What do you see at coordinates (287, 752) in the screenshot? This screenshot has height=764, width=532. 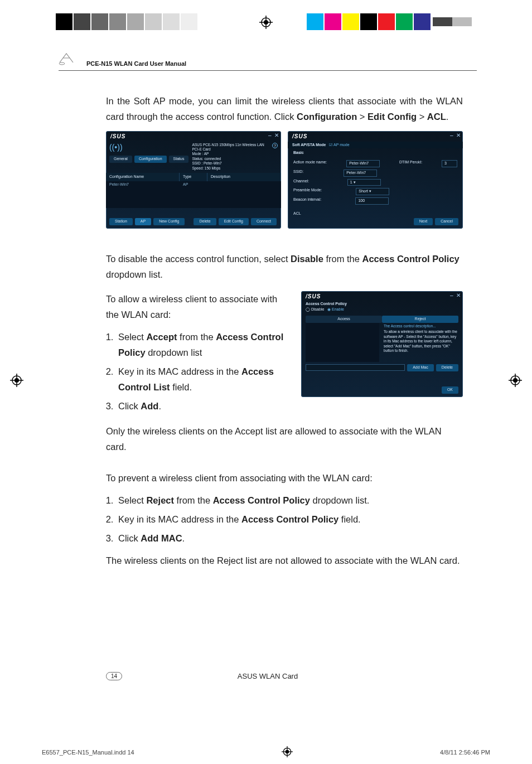 I see `registration-mark-bottom` at bounding box center [287, 752].